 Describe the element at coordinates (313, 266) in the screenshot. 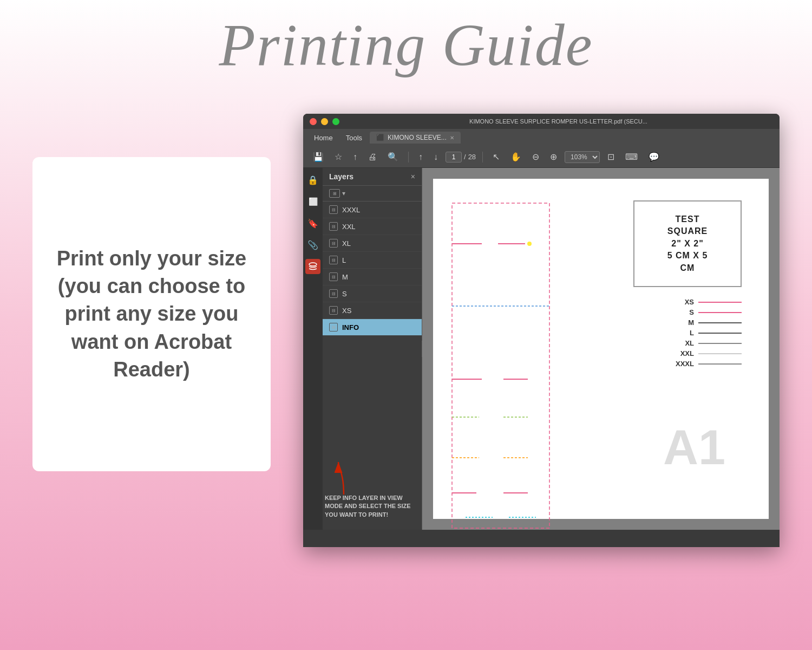

I see `layers-icon` at that location.